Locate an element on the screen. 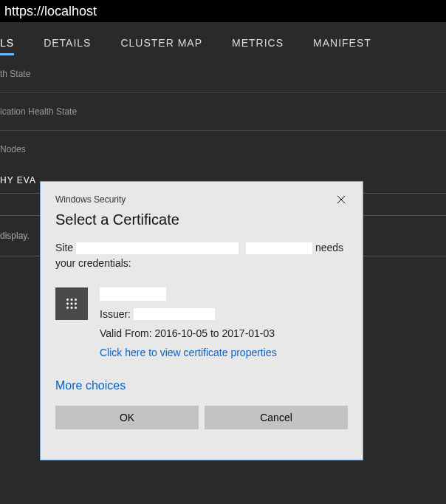 The width and height of the screenshot is (446, 504). certificate-issuer: Issuer: is located at coordinates (224, 314).